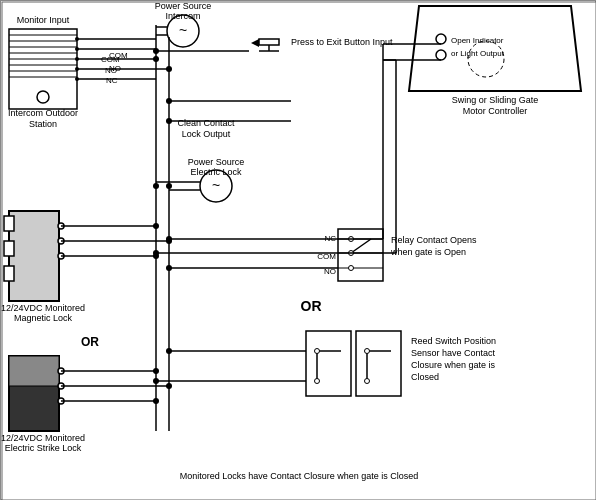  What do you see at coordinates (216, 172) in the screenshot?
I see `svg-text: Electric Lock` at bounding box center [216, 172].